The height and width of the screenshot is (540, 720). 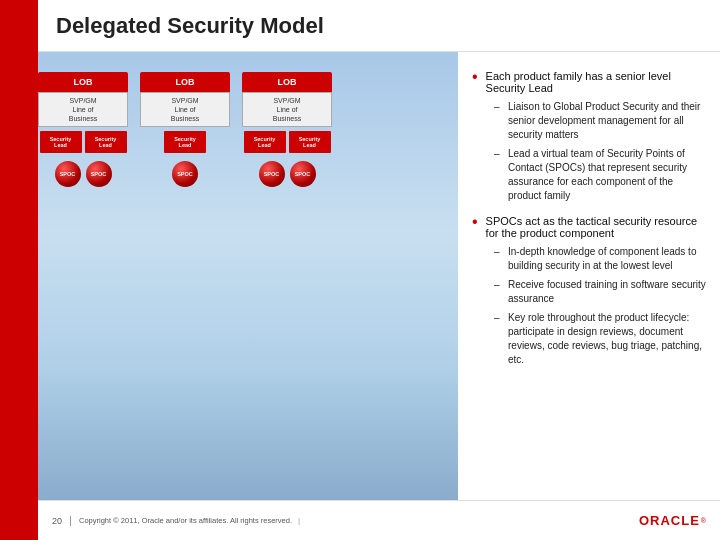 What do you see at coordinates (589, 136) in the screenshot?
I see `bullet-item-1: • Each product family has a senior level…` at bounding box center [589, 136].